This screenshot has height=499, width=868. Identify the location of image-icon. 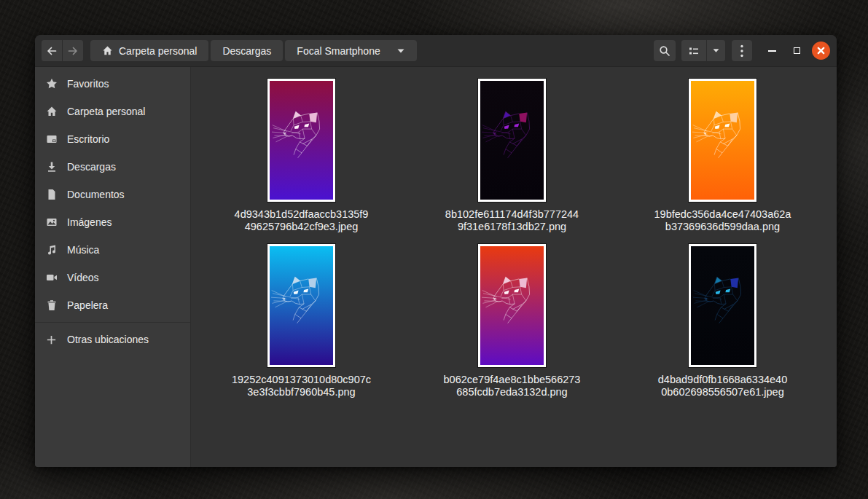
(51, 222).